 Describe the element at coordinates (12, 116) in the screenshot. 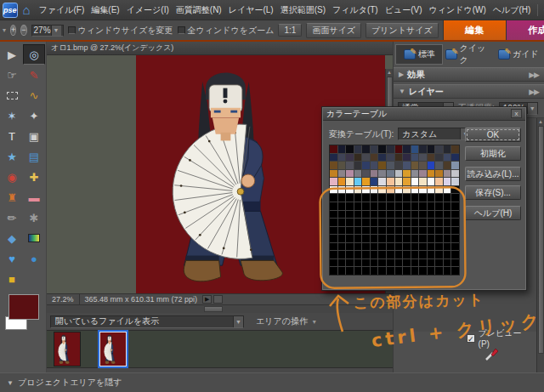

I see `magic-wand-tool: ✶` at that location.